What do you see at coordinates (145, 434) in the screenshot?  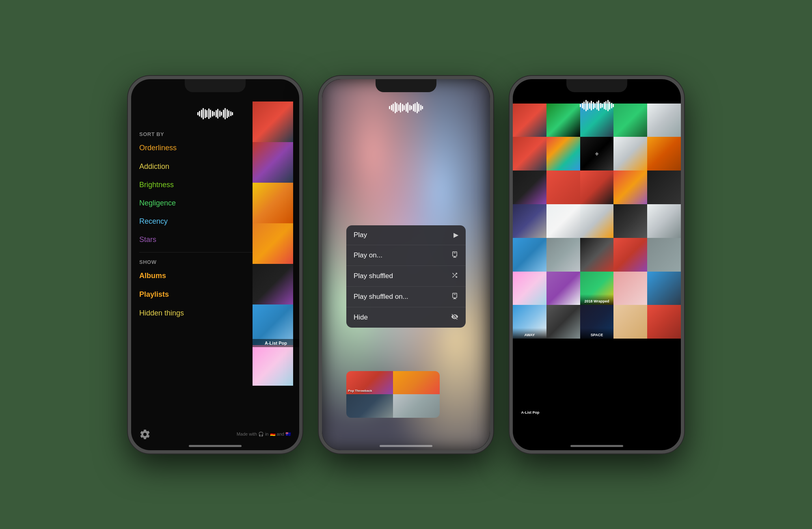 I see `settings-icon` at bounding box center [145, 434].